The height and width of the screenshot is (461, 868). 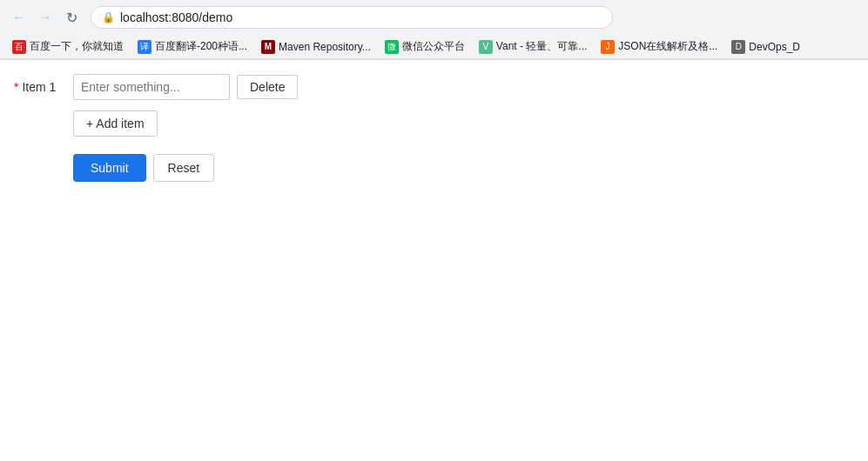 I want to click on bookmark-favicon: V, so click(x=486, y=47).